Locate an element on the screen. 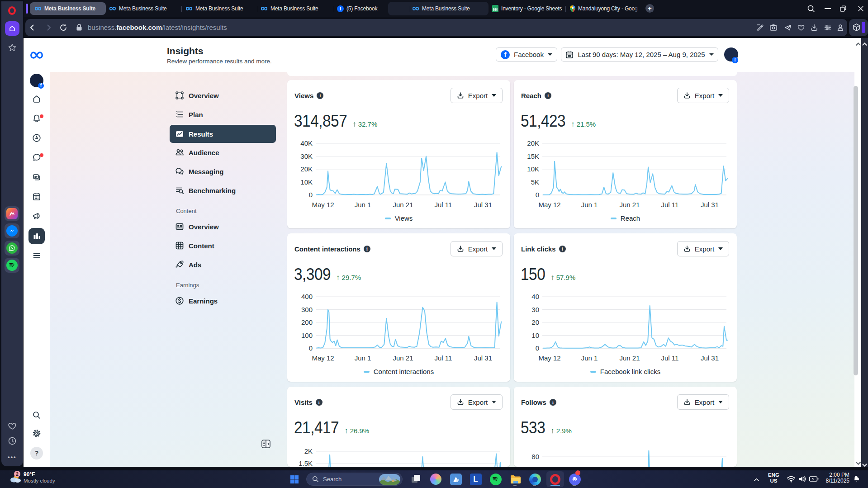 The width and height of the screenshot is (868, 488). svg-text: 5K is located at coordinates (535, 182).